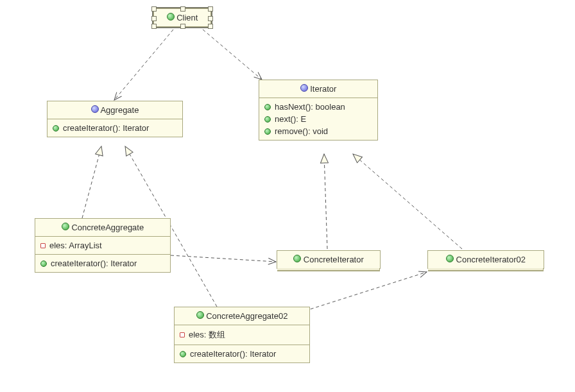 This screenshot has height=392, width=575. I want to click on class-client: Client, so click(182, 18).